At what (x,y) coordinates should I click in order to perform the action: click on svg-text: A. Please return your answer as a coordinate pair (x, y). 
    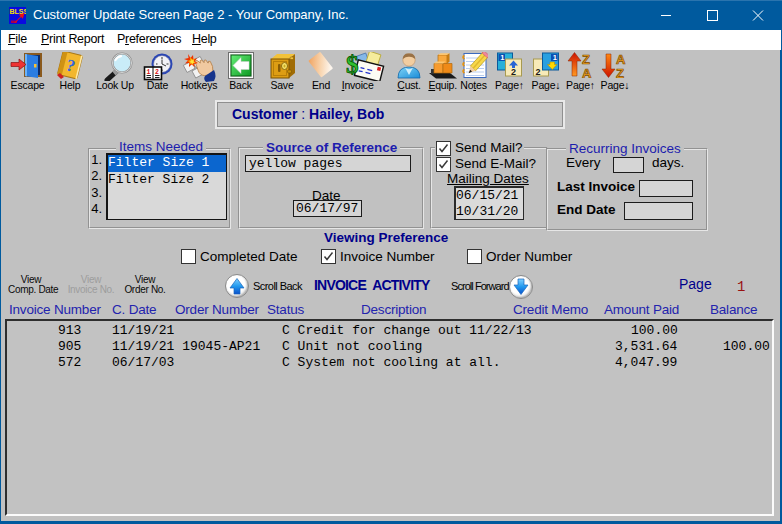
    Looking at the image, I should click on (587, 72).